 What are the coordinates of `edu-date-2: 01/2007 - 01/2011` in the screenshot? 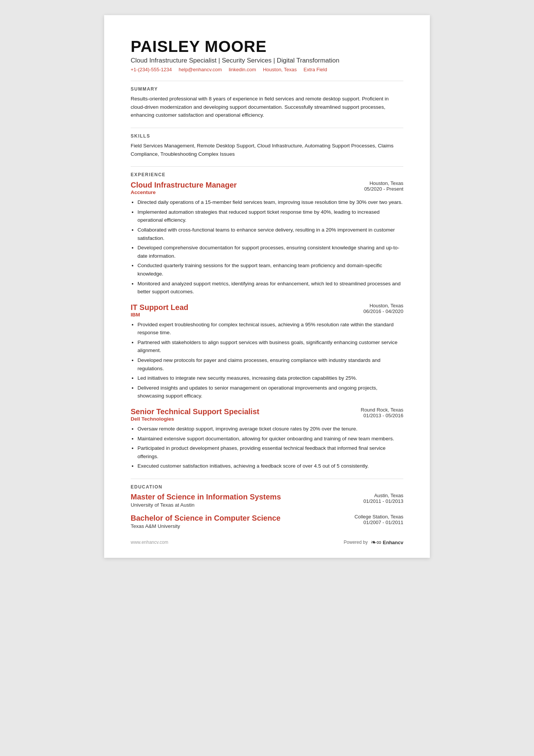 It's located at (379, 522).